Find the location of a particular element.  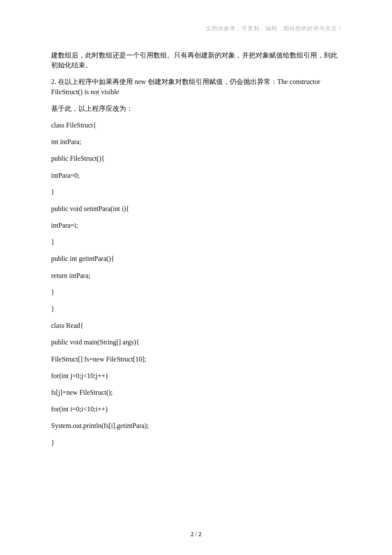

code-line: class Read{ is located at coordinates (196, 326).